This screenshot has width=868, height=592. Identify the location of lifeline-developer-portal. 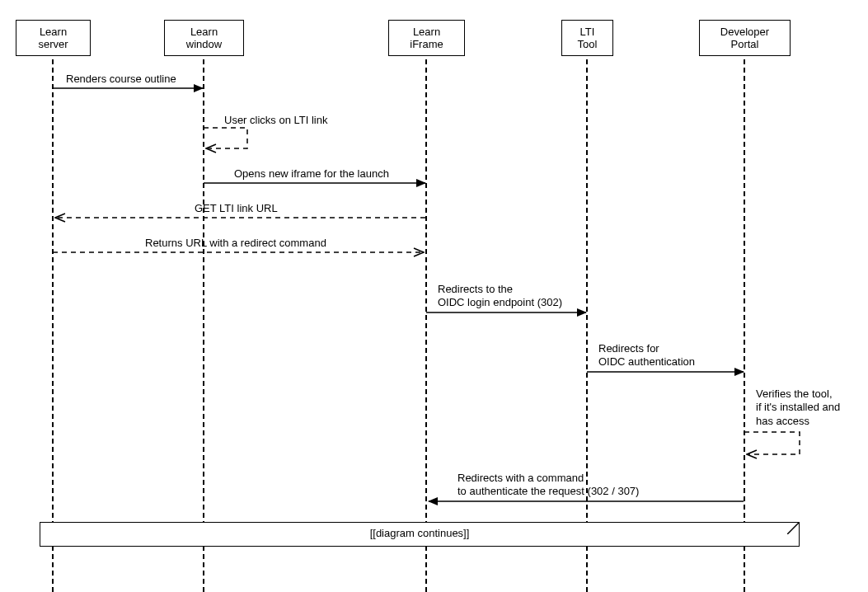
(744, 317).